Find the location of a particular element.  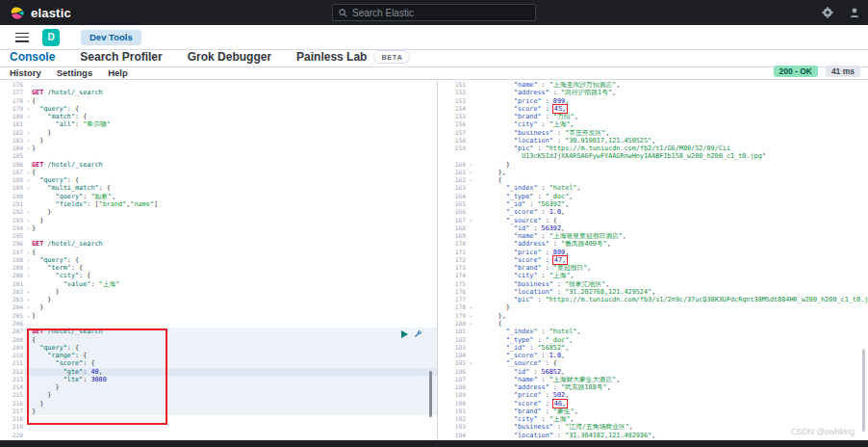

deployment-badge: D is located at coordinates (51, 38).